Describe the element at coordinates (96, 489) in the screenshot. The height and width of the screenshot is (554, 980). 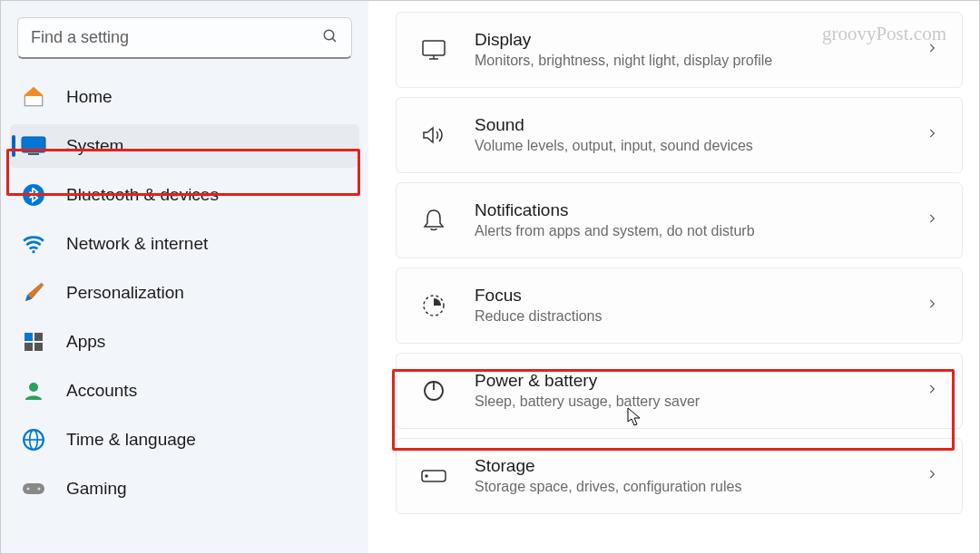
I see `sidebar-item-label: Gaming` at that location.